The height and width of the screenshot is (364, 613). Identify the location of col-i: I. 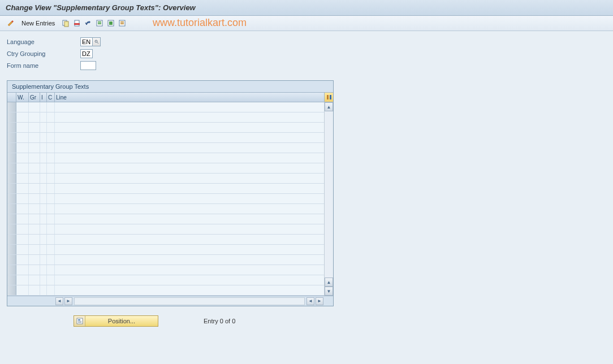
(44, 97).